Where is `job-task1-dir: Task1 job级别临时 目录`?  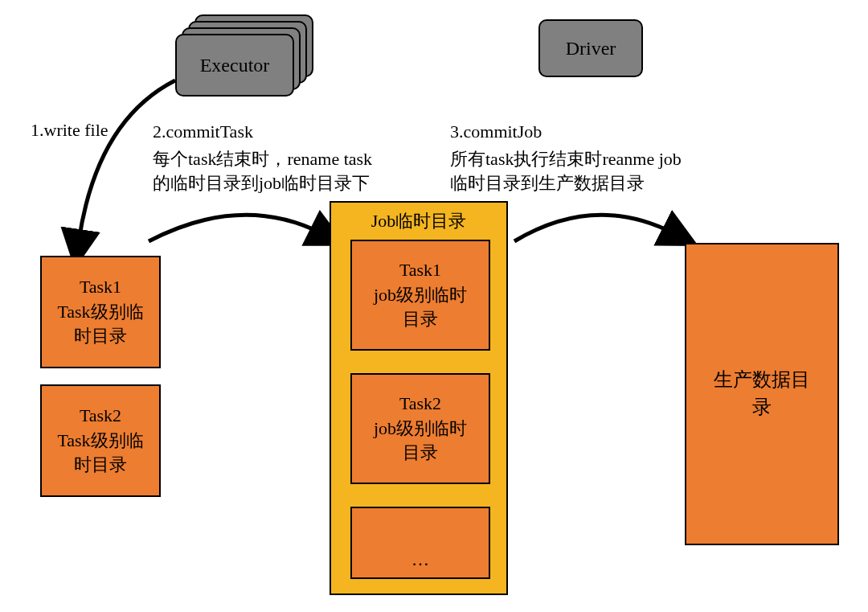
job-task1-dir: Task1 job级别临时 目录 is located at coordinates (420, 295).